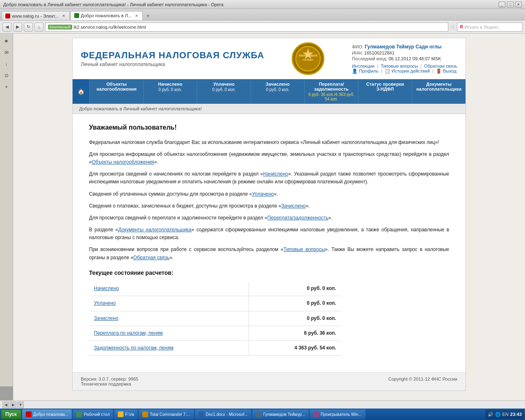 The width and height of the screenshot is (525, 420). What do you see at coordinates (170, 89) in the screenshot?
I see `tab-charged-value: 0 руб. 0 коп.` at bounding box center [170, 89].